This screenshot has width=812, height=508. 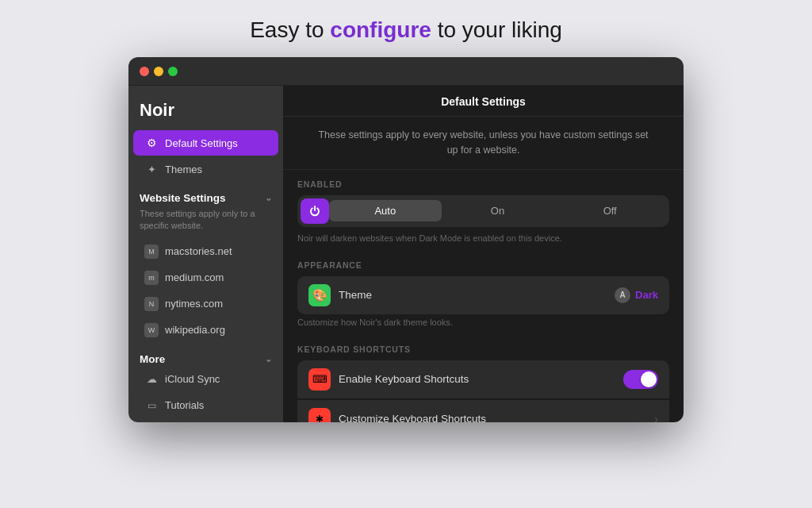 What do you see at coordinates (473, 295) in the screenshot?
I see `theme-label: Theme` at bounding box center [473, 295].